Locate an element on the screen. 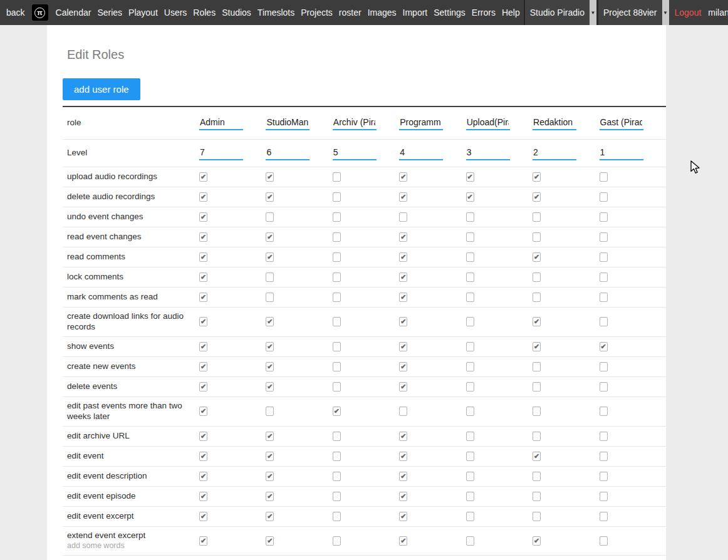 The image size is (728, 560). logout-link: Logout is located at coordinates (688, 13).